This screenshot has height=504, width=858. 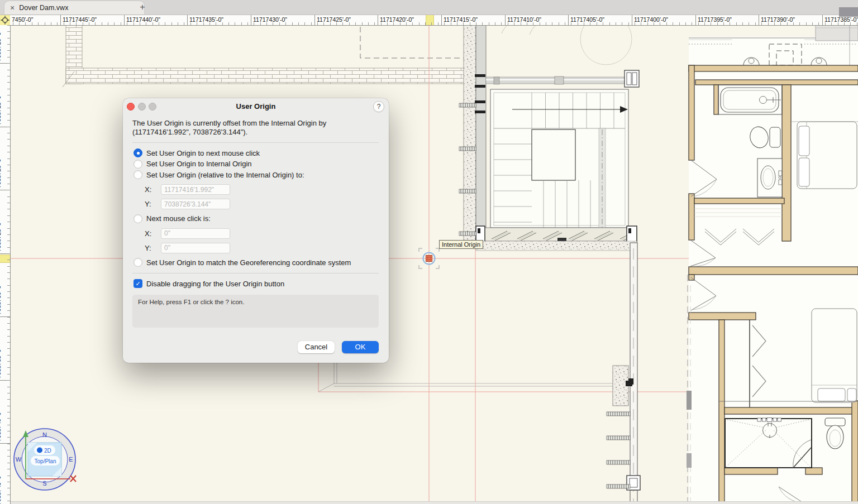 What do you see at coordinates (269, 20) in the screenshot?
I see `h-ruler-label: 11717430'-0"` at bounding box center [269, 20].